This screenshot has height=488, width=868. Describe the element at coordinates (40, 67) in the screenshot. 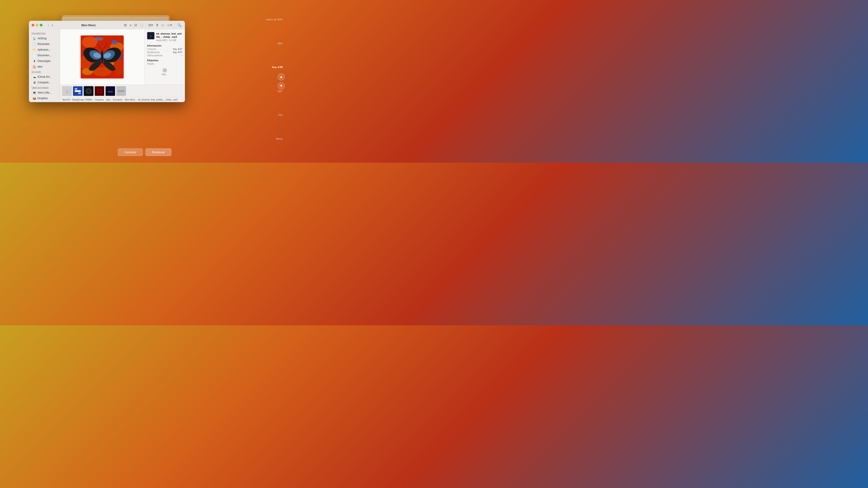

I see `sidebar-item-alex-label: alex` at that location.